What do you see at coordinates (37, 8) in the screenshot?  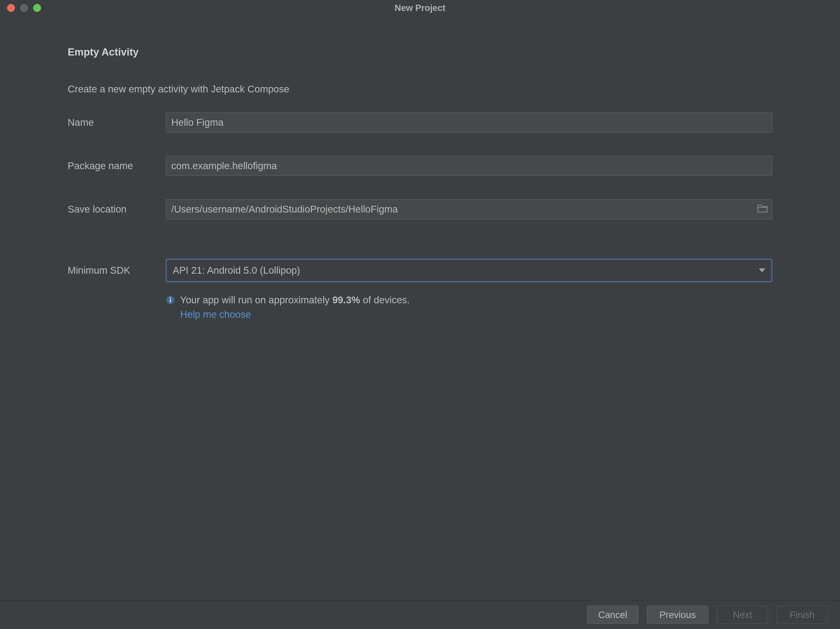 I see `zoom-window-button` at bounding box center [37, 8].